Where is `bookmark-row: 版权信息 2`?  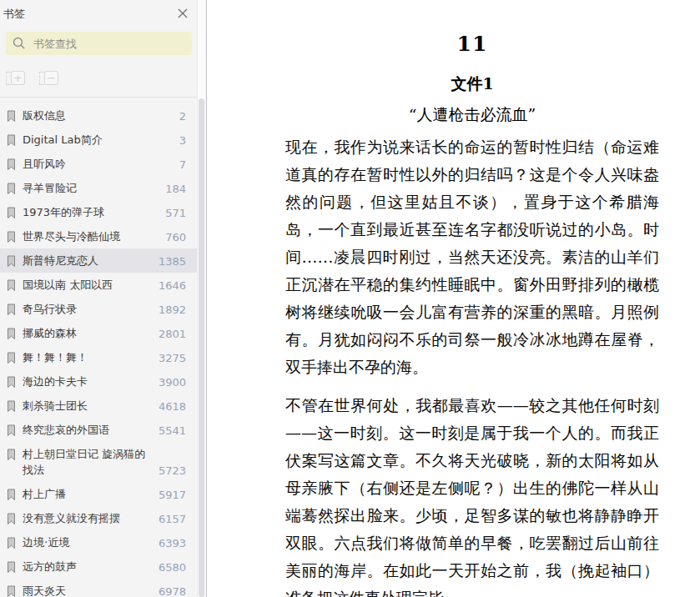 bookmark-row: 版权信息 2 is located at coordinates (98, 115).